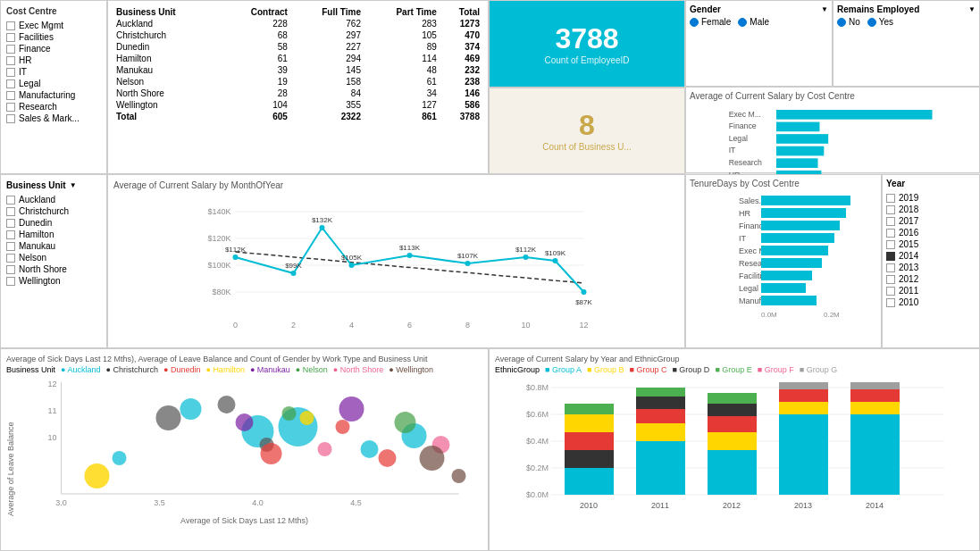 This screenshot has width=980, height=551. What do you see at coordinates (236, 250) in the screenshot?
I see `svg-text: $112K` at bounding box center [236, 250].